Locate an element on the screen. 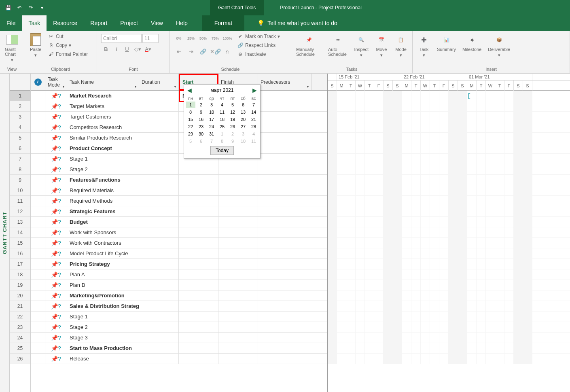 The image size is (570, 392). menu-resource: Resource is located at coordinates (65, 23).